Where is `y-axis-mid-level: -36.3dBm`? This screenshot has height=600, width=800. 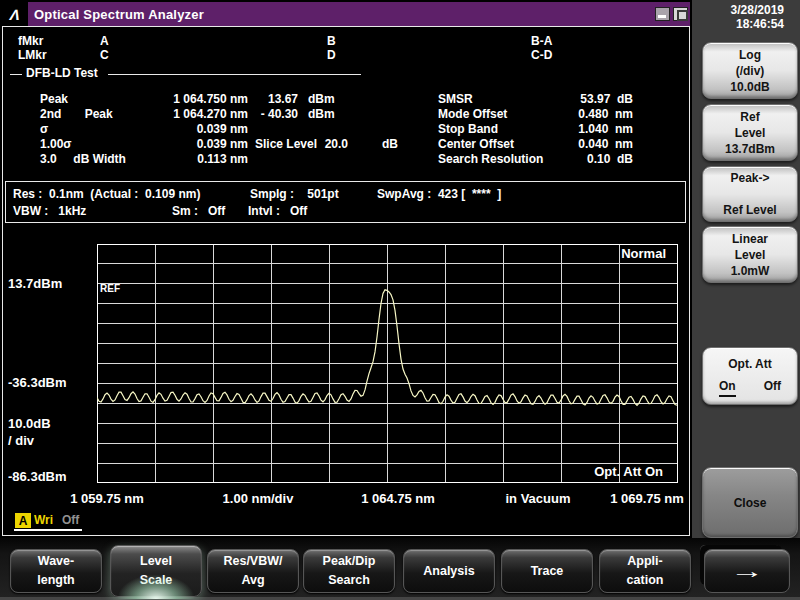
y-axis-mid-level: -36.3dBm is located at coordinates (38, 382).